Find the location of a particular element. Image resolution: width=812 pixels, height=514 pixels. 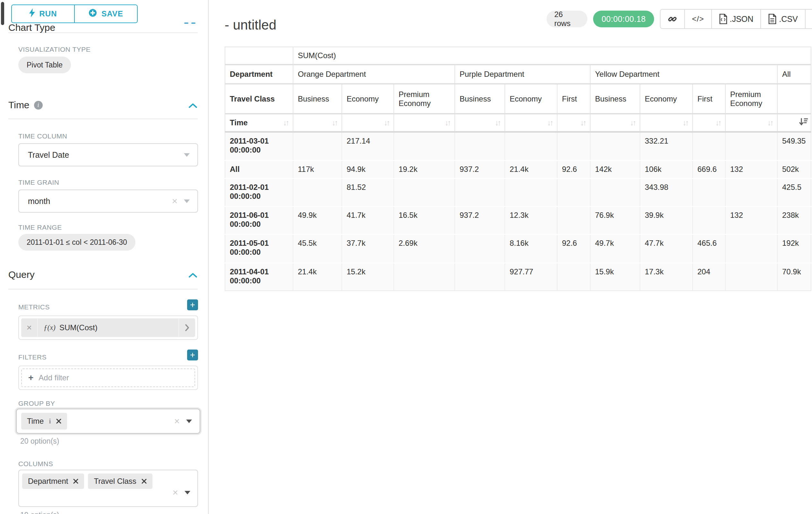

time-range-label: TIME RANGE is located at coordinates (40, 227).